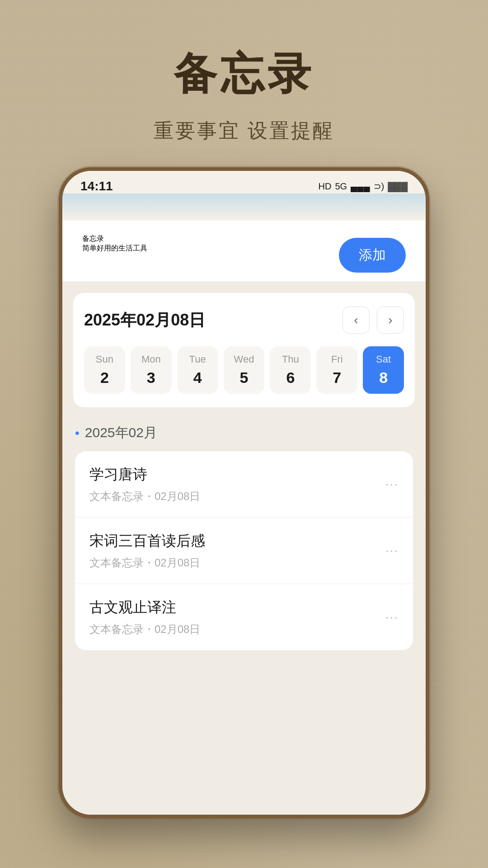 The width and height of the screenshot is (488, 868). Describe the element at coordinates (337, 359) in the screenshot. I see `day-name-5: Fri` at that location.